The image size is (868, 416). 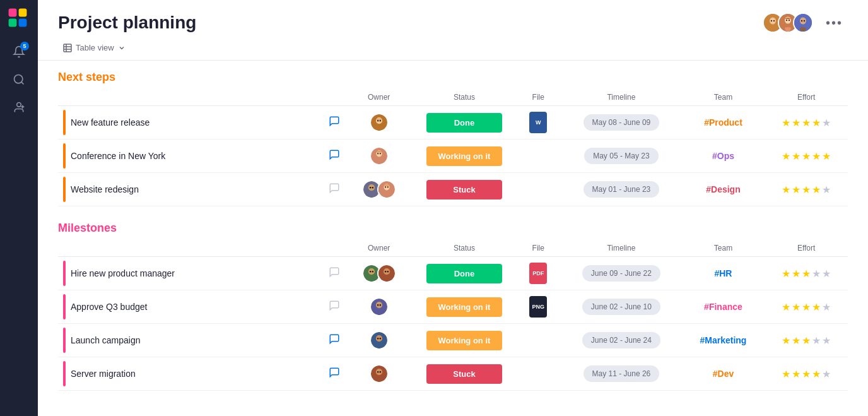 What do you see at coordinates (723, 273) in the screenshot?
I see `team-label: #HR` at bounding box center [723, 273].